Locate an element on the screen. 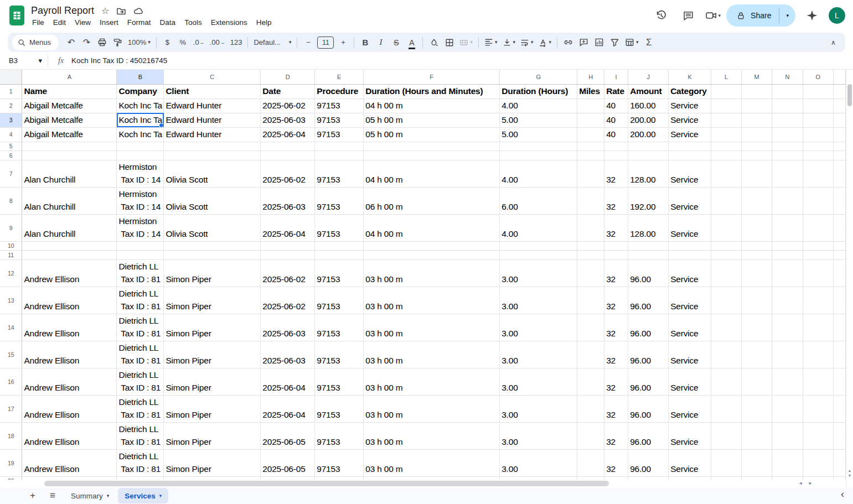 This screenshot has width=853, height=504. cell-F11 is located at coordinates (432, 254).